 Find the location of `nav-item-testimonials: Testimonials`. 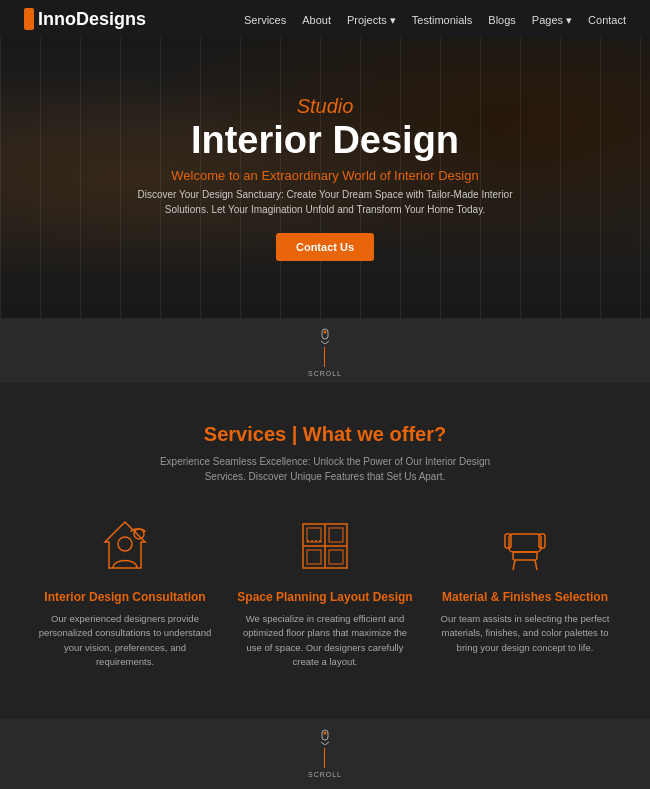

nav-item-testimonials: Testimonials is located at coordinates (442, 19).